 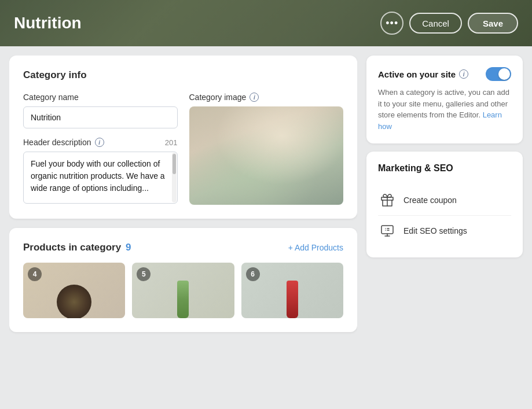 What do you see at coordinates (445, 168) in the screenshot?
I see `marketing-title: Marketing & SEO` at bounding box center [445, 168].